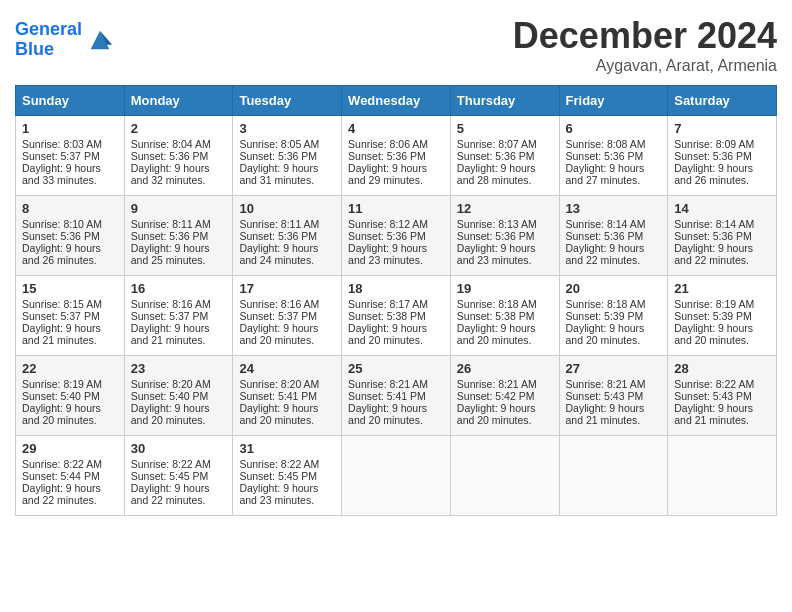 The height and width of the screenshot is (612, 792). What do you see at coordinates (70, 236) in the screenshot?
I see `calendar-cell: 8Sunrise: 8:10 AMSunset: 5:36 PMDaylight…` at bounding box center [70, 236].